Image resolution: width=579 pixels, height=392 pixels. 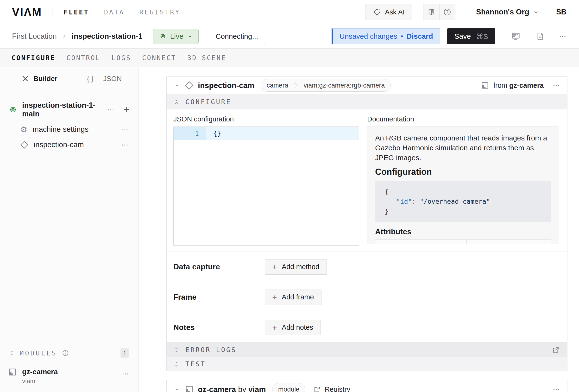 What do you see at coordinates (389, 12) in the screenshot?
I see `ask-ai-button: Ask AI` at bounding box center [389, 12].